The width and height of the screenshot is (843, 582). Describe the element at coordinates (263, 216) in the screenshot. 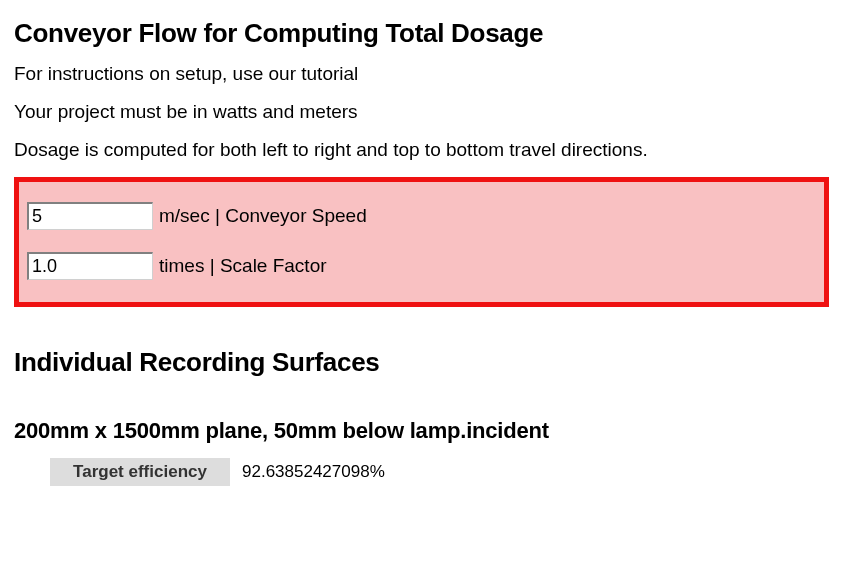

I see `conveyor-speed-label: m/sec | Conveyor Speed` at that location.